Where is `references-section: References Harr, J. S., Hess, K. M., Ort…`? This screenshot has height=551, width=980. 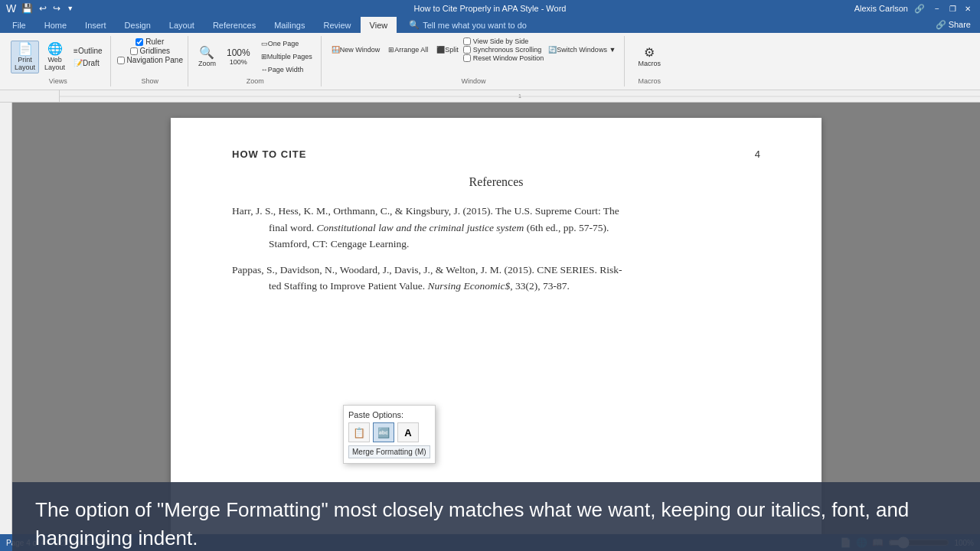
references-section: References Harr, J. S., Hess, K. M., Ort… is located at coordinates (496, 235).